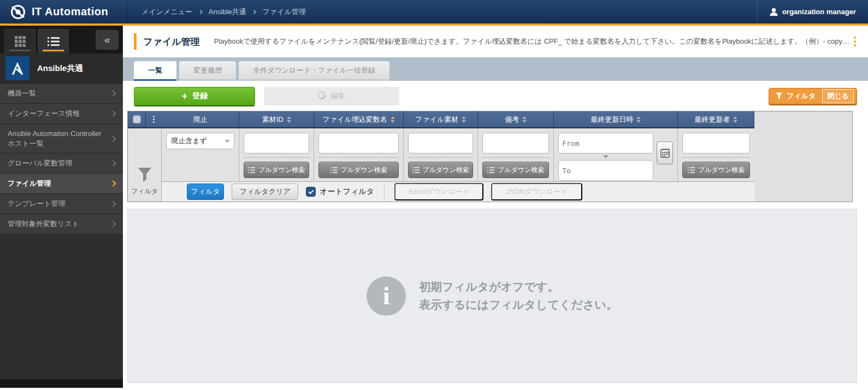 This screenshot has width=868, height=390. What do you see at coordinates (167, 12) in the screenshot?
I see `breadcrumb-main-menu: メインメニュー` at bounding box center [167, 12].